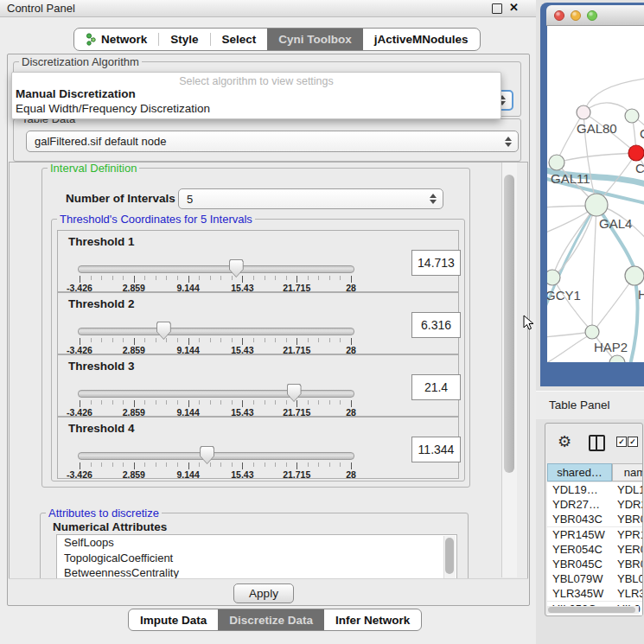  What do you see at coordinates (576, 16) in the screenshot?
I see `minimize-traffic-light` at bounding box center [576, 16].